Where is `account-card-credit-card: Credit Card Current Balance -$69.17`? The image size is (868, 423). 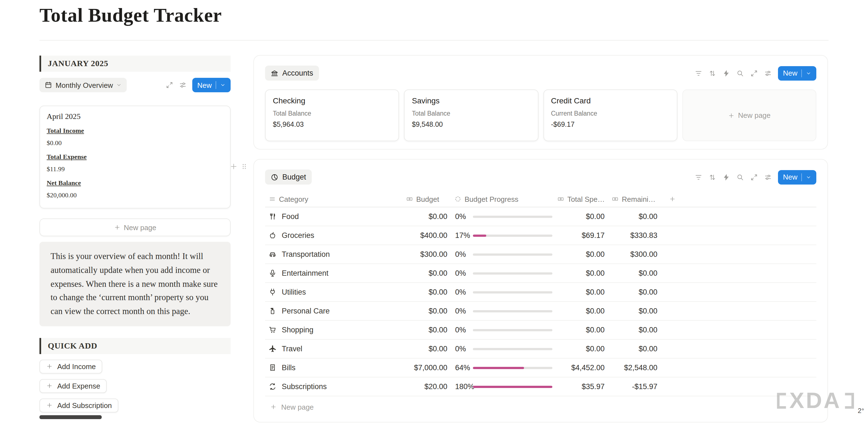 account-card-credit-card: Credit Card Current Balance -$69.17 is located at coordinates (610, 115).